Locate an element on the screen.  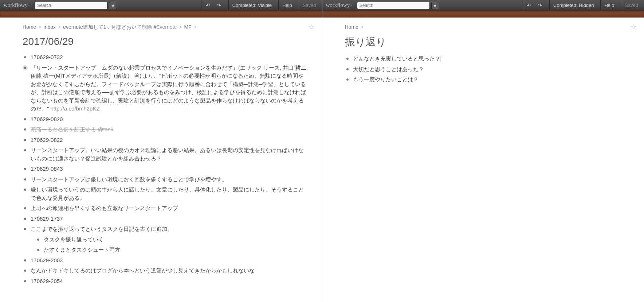
list-item: なんかドキドキしてるのはブログから本へという道筋が少し見えてきたからかもしれない… is located at coordinates (166, 271).